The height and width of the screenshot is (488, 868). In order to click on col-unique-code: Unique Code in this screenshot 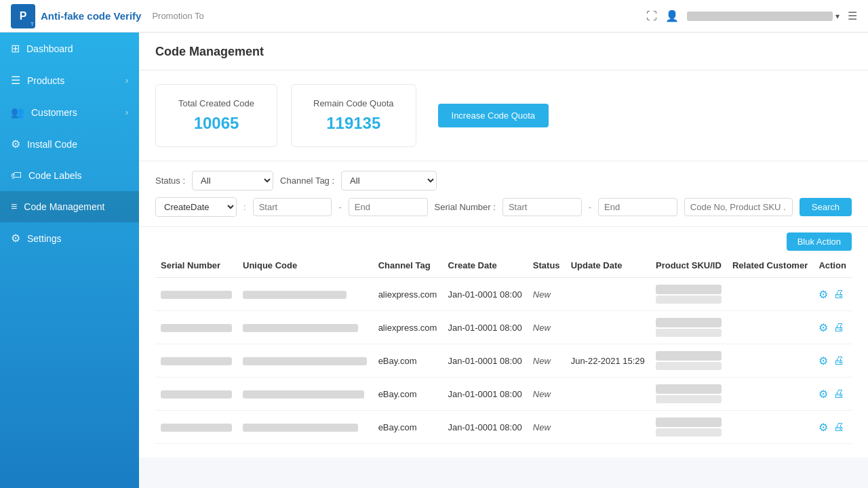, I will do `click(305, 266)`.